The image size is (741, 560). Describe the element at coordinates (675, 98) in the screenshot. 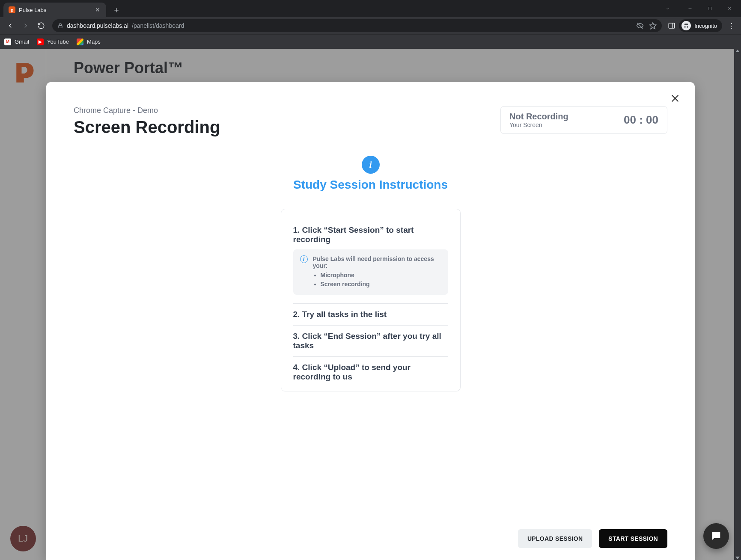

I see `modal-close-button` at that location.